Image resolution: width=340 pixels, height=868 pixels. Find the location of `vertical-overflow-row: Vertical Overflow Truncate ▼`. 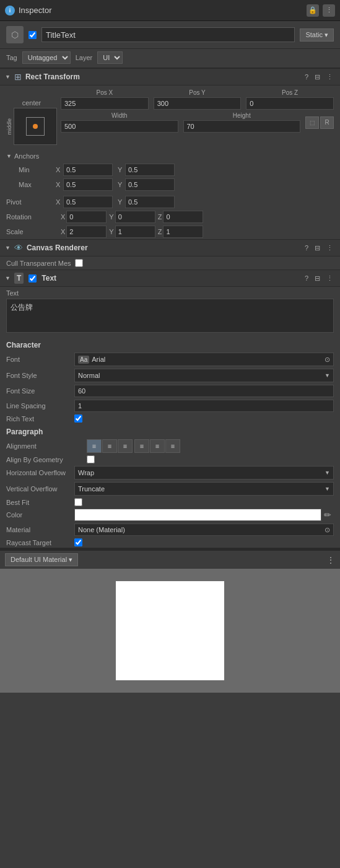

vertical-overflow-row: Vertical Overflow Truncate ▼ is located at coordinates (170, 489).